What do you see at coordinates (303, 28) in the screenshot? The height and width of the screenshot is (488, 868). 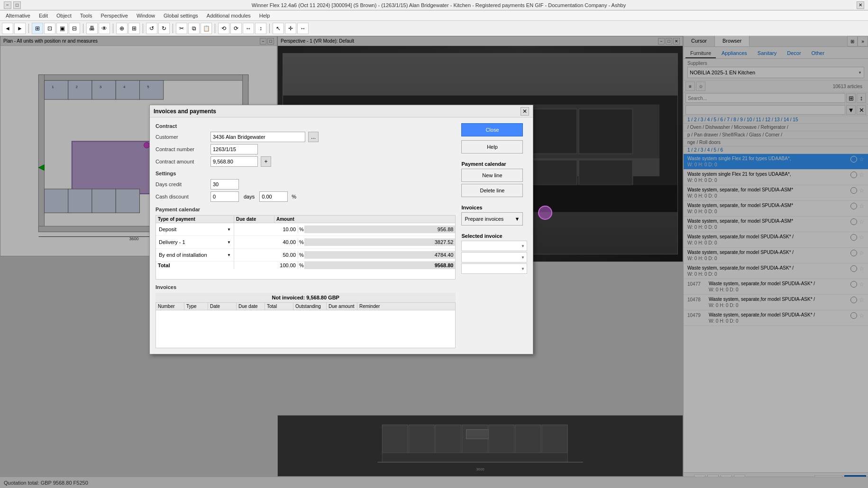 I see `dimension-btn: ↔` at bounding box center [303, 28].